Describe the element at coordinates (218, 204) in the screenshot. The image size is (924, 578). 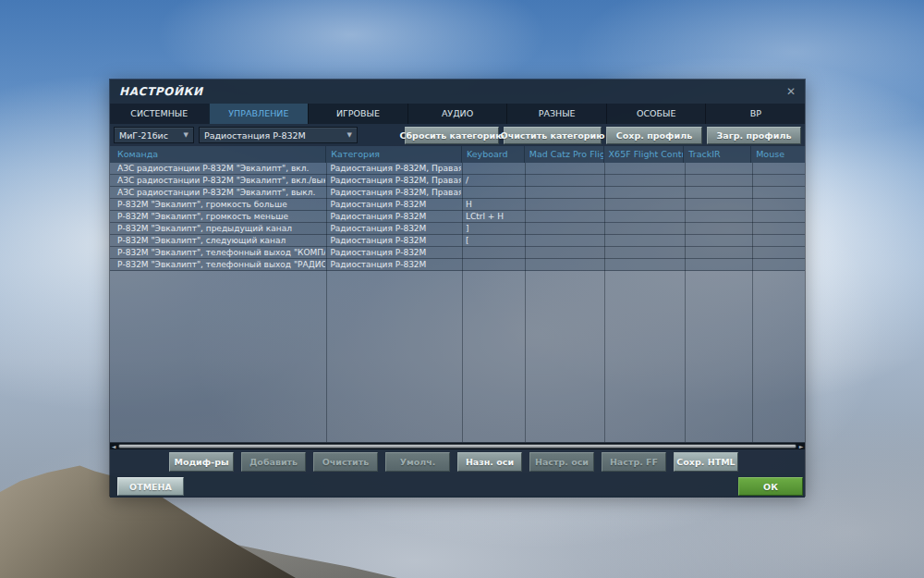
I see `cell-command: Р-832М "Эвкалипт", громкость больше` at that location.